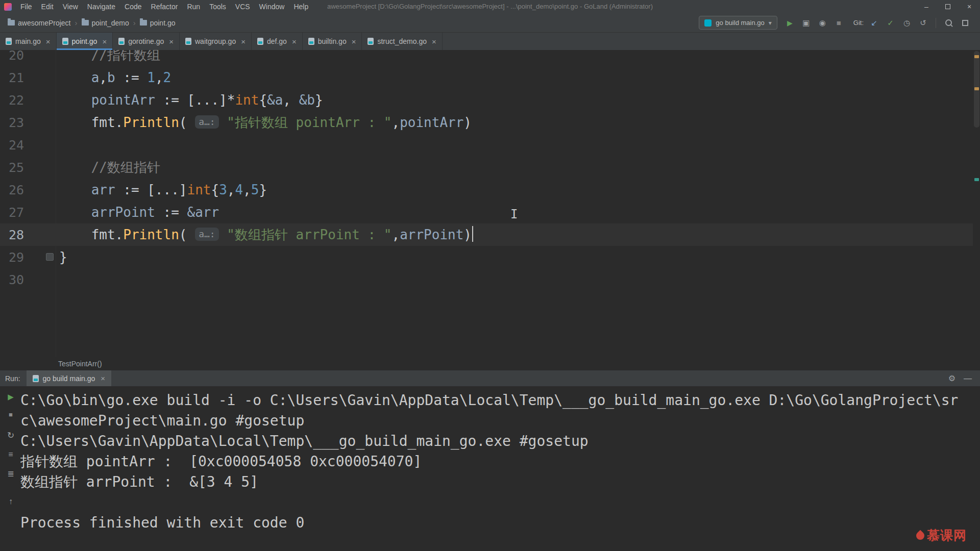  Describe the element at coordinates (132, 78) in the screenshot. I see `code-token: :=` at that location.